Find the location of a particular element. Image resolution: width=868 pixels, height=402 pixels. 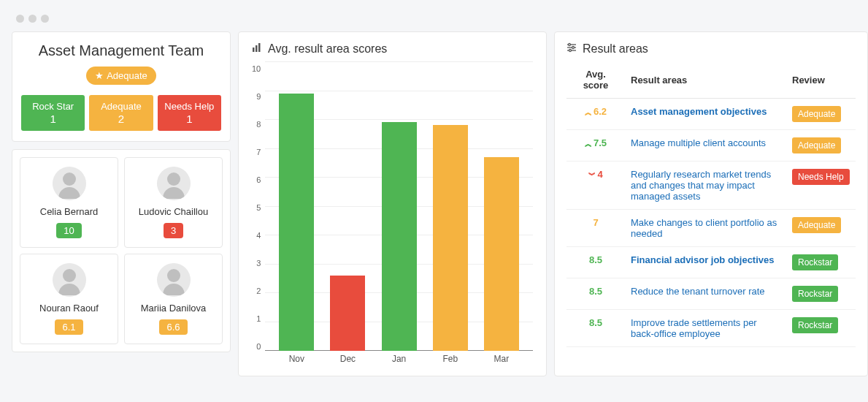

results-header: Result areas is located at coordinates (711, 49).